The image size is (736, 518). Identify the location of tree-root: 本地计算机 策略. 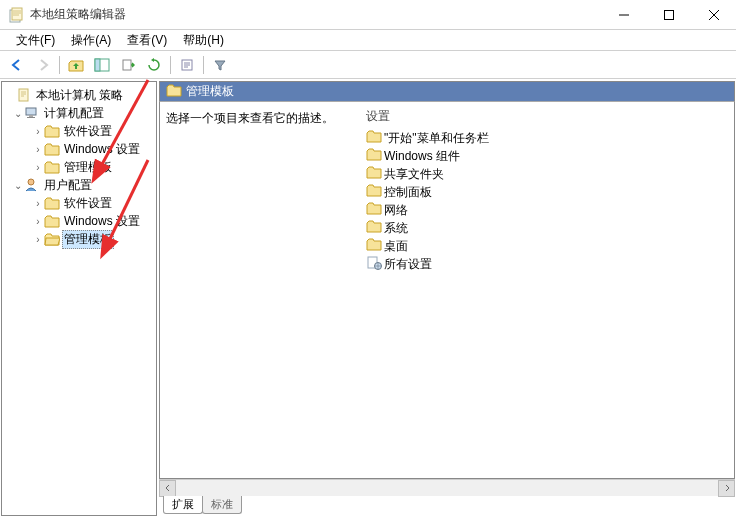
(79, 95).